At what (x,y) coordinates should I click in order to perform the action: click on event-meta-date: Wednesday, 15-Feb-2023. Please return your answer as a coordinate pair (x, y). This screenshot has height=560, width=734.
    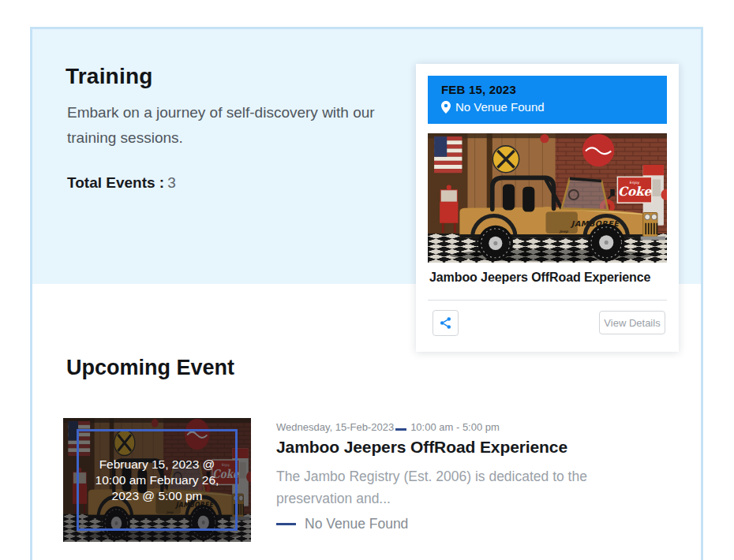
    Looking at the image, I should click on (335, 427).